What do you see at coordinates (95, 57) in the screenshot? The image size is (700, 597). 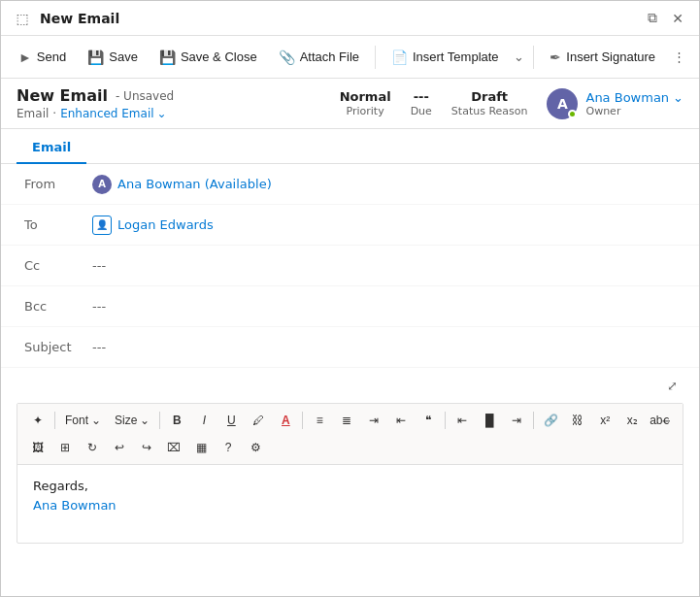 I see `save-icon: 💾` at bounding box center [95, 57].